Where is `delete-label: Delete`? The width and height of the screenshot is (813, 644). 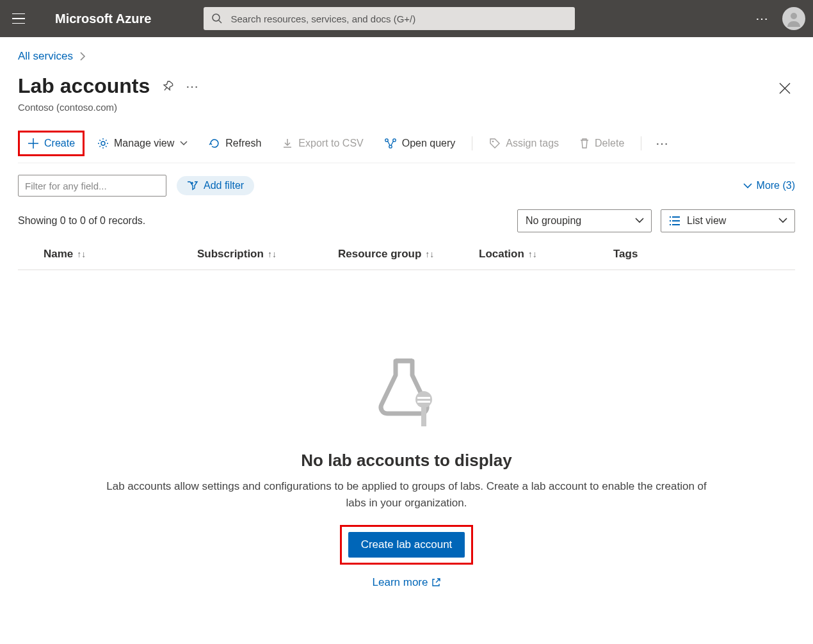 delete-label: Delete is located at coordinates (609, 143).